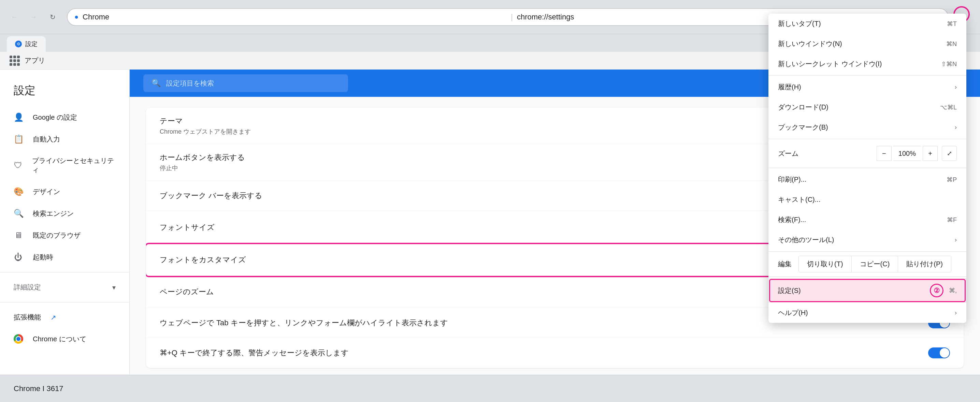 The width and height of the screenshot is (980, 402). I want to click on menu-item-settings: 設定(S) ② ⌘,, so click(867, 291).